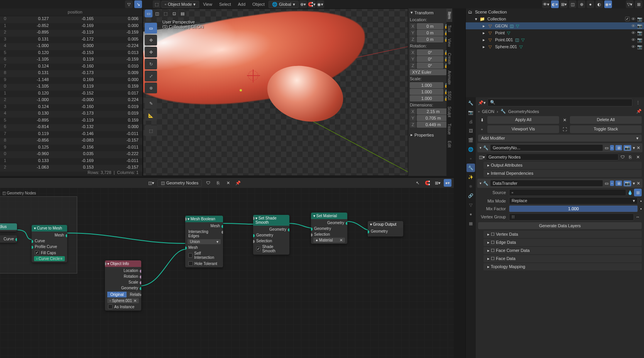 The image size is (644, 358). What do you see at coordinates (151, 88) in the screenshot?
I see `tool-transform: ⊕` at bounding box center [151, 88].